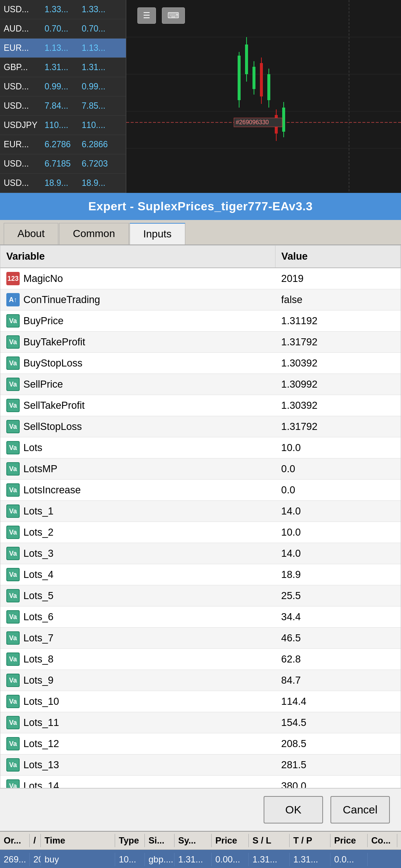 The width and height of the screenshot is (401, 868). Describe the element at coordinates (338, 384) in the screenshot. I see `value-cell: 1.30992` at that location.